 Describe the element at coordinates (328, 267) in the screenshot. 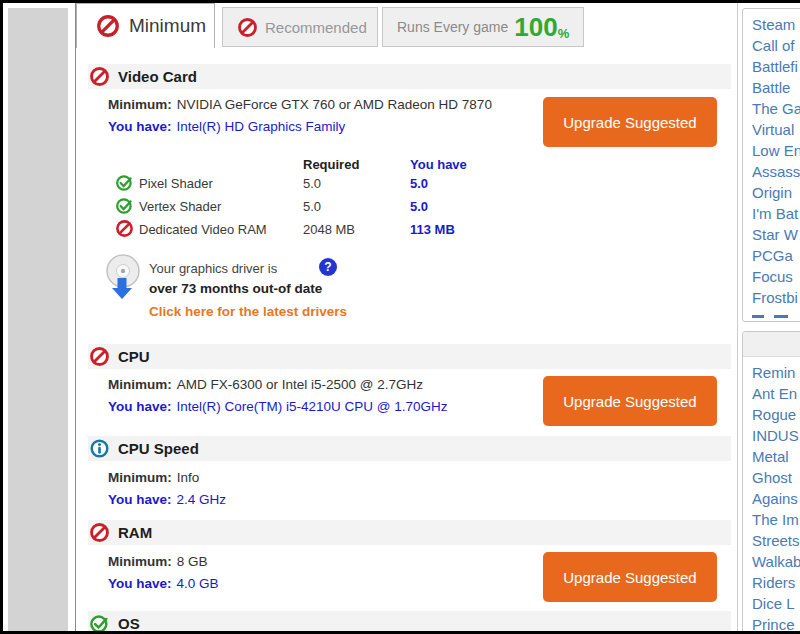

I see `help-icon: ?` at that location.